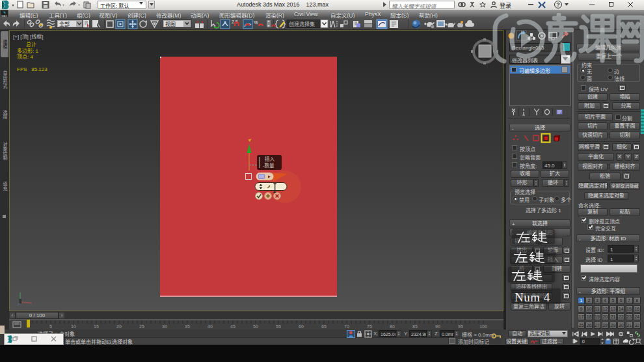  I want to click on svg-text: 75, so click(369, 327).